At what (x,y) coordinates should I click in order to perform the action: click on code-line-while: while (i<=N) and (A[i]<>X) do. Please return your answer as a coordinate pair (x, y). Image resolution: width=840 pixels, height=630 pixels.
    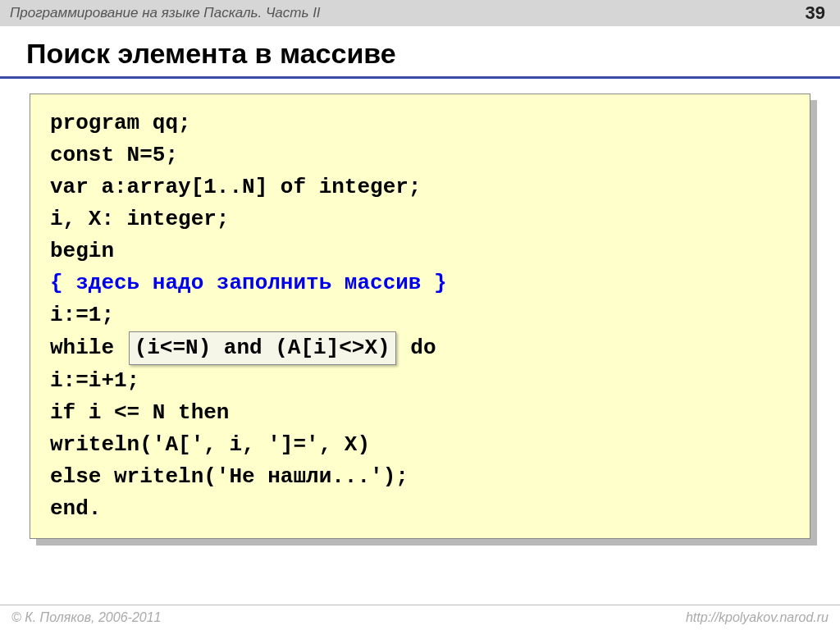
    Looking at the image, I should click on (420, 348).